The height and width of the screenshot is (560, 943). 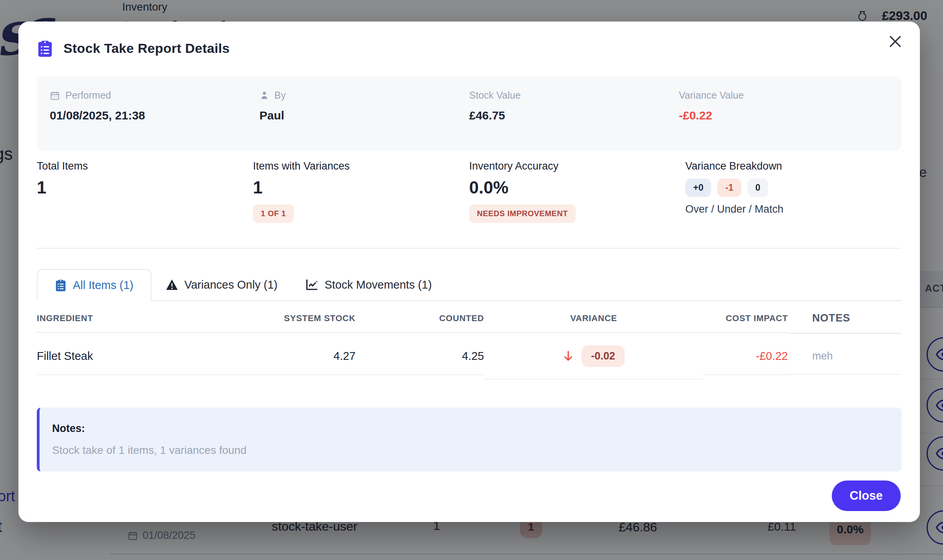 What do you see at coordinates (594, 318) in the screenshot?
I see `col-variance: VARIANCE` at bounding box center [594, 318].